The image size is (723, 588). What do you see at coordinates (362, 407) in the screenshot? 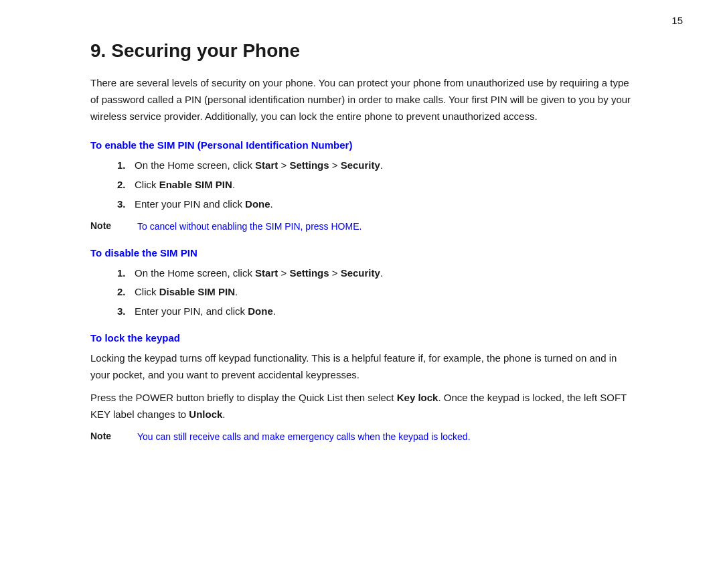
I see `lock-keypad-paragraph-2: Press the POWER button briefly to displa…` at bounding box center [362, 407].